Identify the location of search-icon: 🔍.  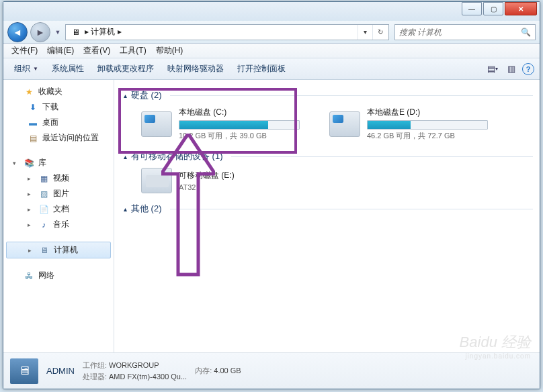
(526, 32).